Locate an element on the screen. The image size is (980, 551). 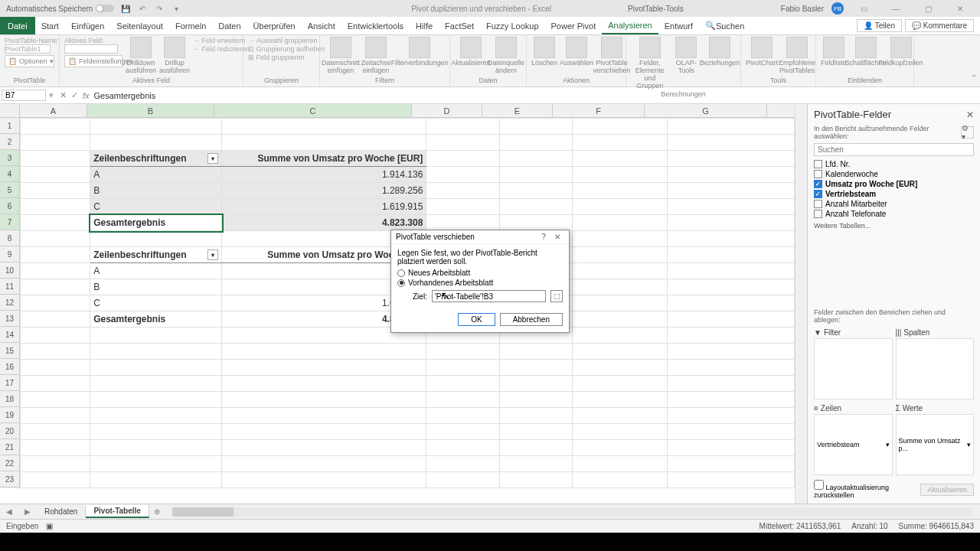
tab-formeln: Formeln is located at coordinates (191, 26).